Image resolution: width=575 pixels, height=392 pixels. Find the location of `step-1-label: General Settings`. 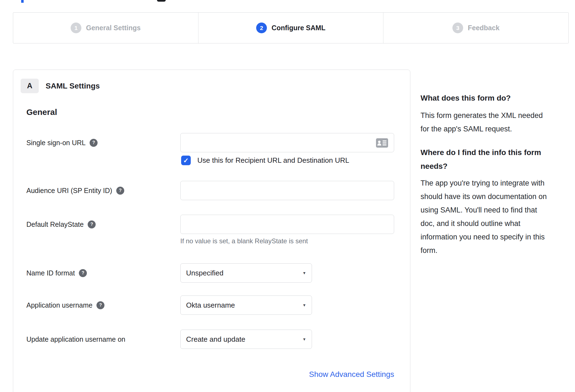

step-1-label: General Settings is located at coordinates (113, 28).